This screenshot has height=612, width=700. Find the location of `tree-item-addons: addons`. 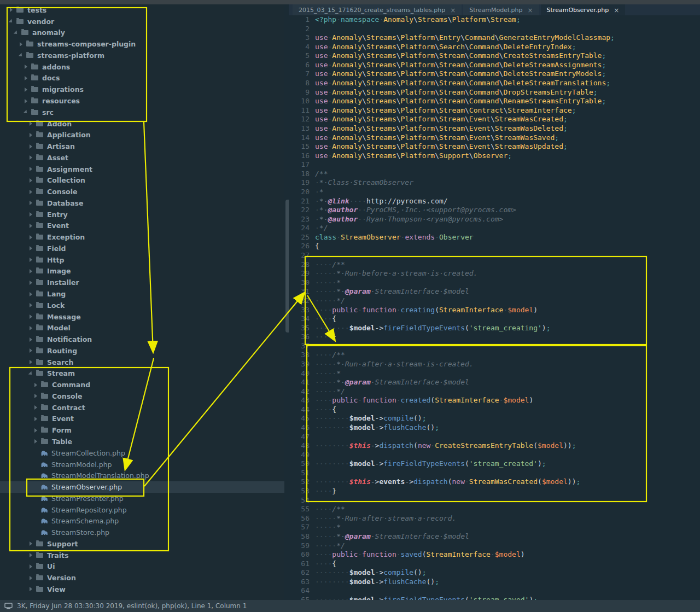

tree-item-addons: addons is located at coordinates (142, 67).